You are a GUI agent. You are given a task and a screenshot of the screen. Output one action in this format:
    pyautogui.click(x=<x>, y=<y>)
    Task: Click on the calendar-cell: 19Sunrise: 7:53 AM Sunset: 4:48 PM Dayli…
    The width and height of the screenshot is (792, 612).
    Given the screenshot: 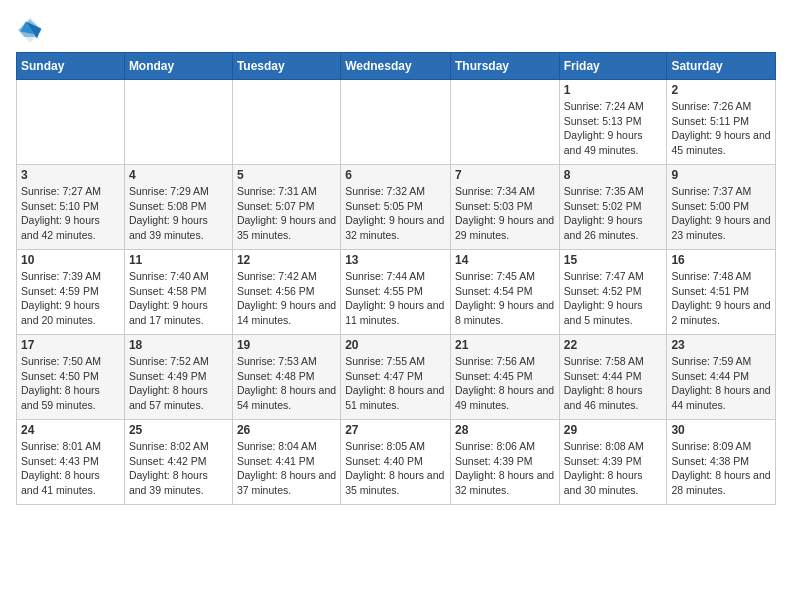 What is the action you would take?
    pyautogui.click(x=286, y=378)
    